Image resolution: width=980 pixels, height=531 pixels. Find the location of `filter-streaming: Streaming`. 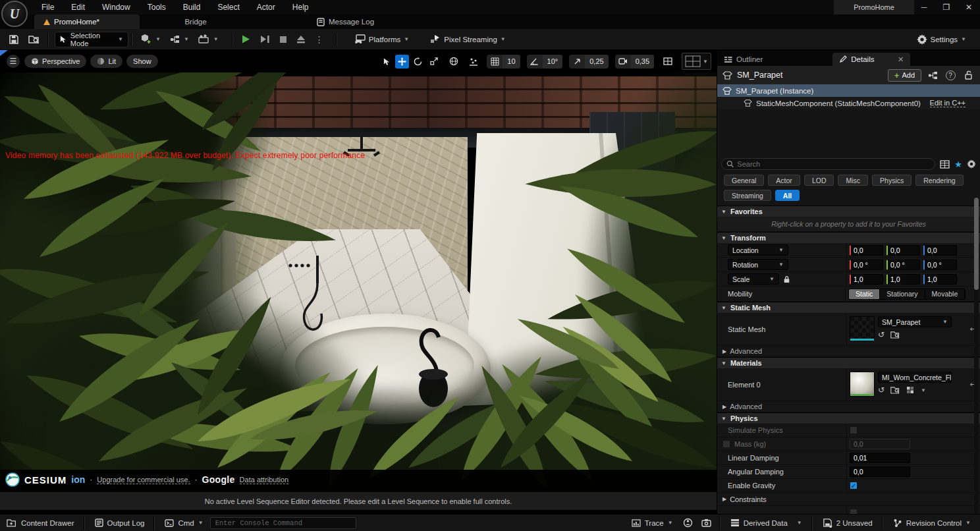

filter-streaming: Streaming is located at coordinates (748, 195).